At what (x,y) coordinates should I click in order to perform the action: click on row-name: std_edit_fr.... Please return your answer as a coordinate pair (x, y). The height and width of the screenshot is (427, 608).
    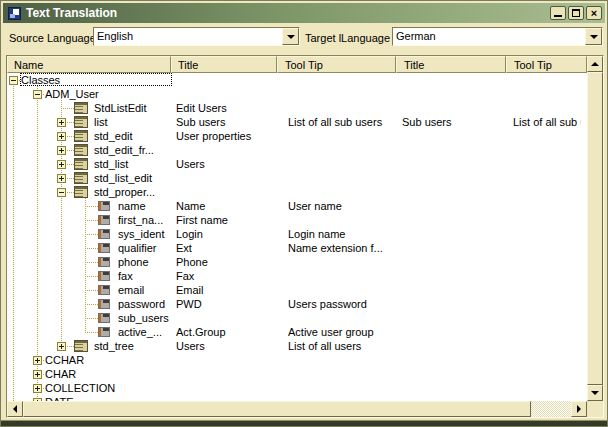
    Looking at the image, I should click on (124, 150).